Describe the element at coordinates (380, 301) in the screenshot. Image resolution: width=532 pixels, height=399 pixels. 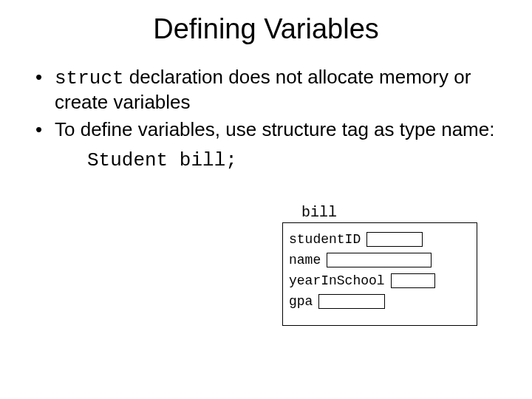
I see `field-row-gpa: gpa` at that location.